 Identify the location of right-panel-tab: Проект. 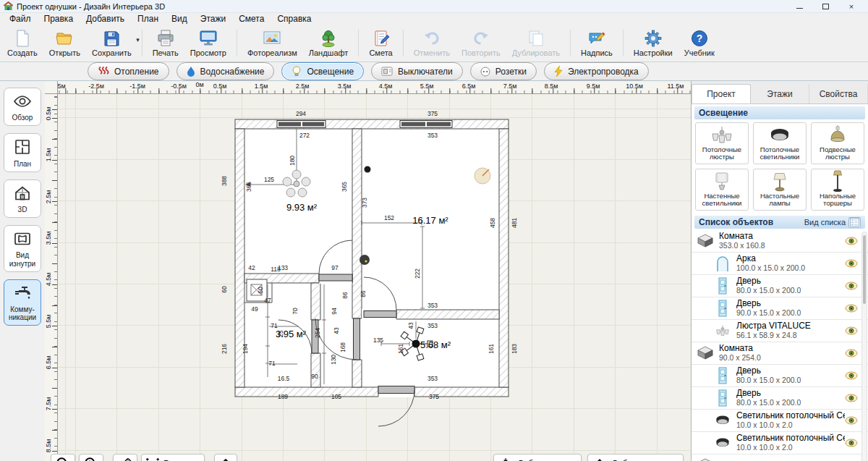
(721, 94).